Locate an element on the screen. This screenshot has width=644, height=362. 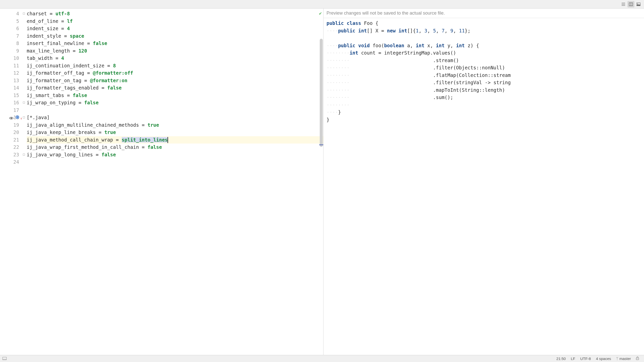
line-number: 7 is located at coordinates (10, 36).